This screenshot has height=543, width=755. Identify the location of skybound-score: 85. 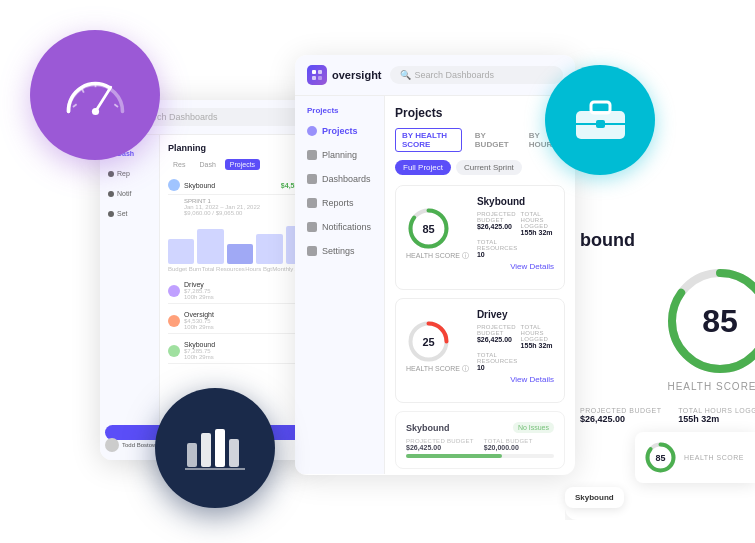
(428, 229).